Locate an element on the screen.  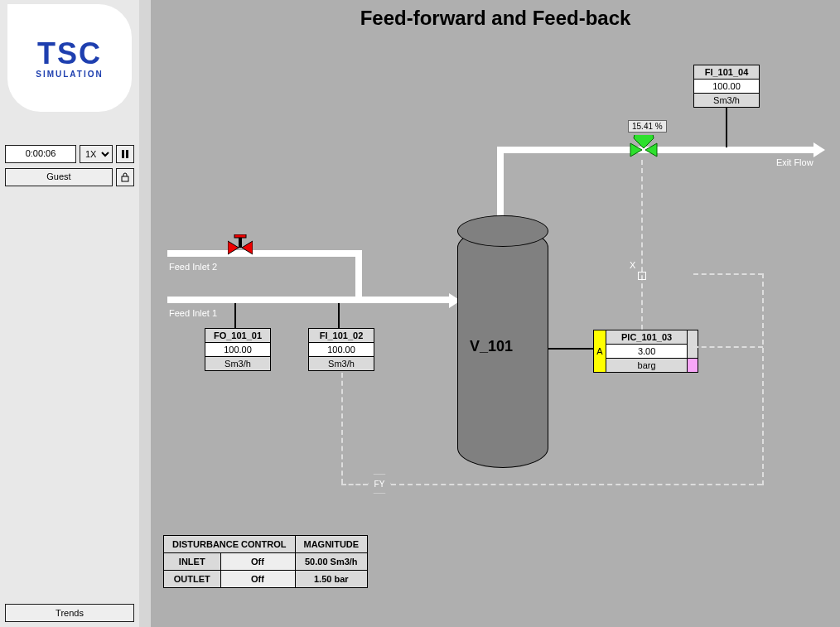
table-row: DISTURBANCE CONTROL MAGNITUDE is located at coordinates (266, 545).